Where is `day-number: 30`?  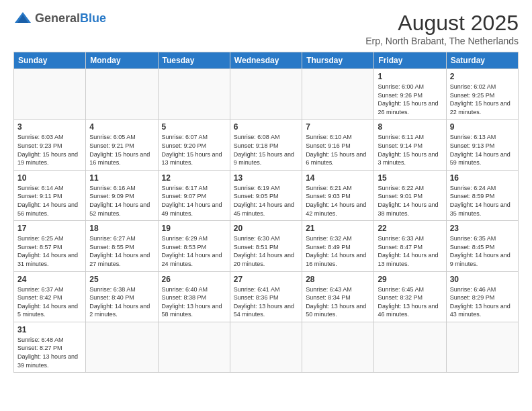 day-number: 30 is located at coordinates (482, 279).